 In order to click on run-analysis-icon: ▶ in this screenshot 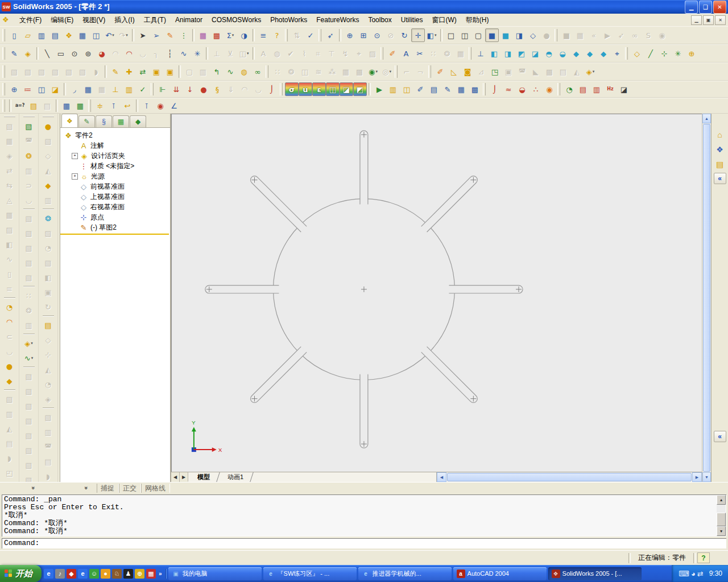, I will do `click(379, 89)`.